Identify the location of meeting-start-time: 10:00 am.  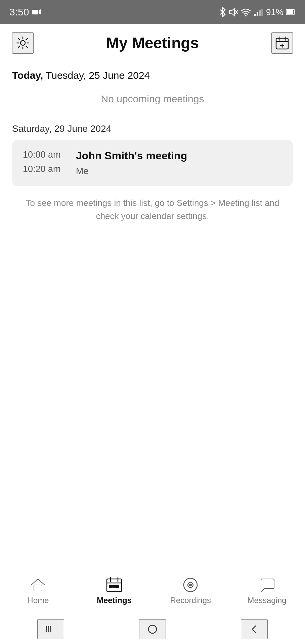
(45, 155).